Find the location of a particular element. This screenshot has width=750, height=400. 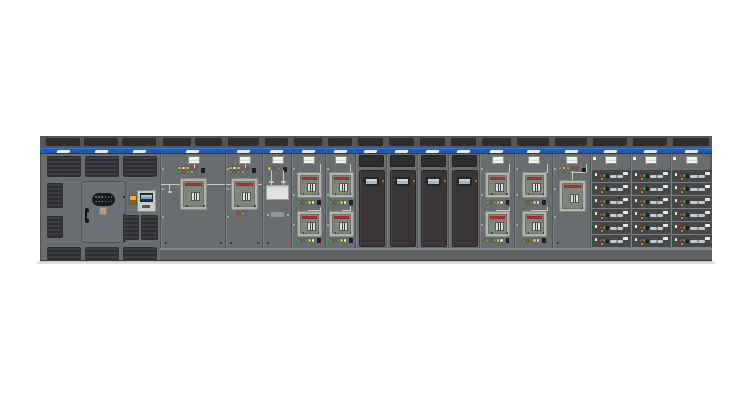

amber-indicator is located at coordinates (133, 200).